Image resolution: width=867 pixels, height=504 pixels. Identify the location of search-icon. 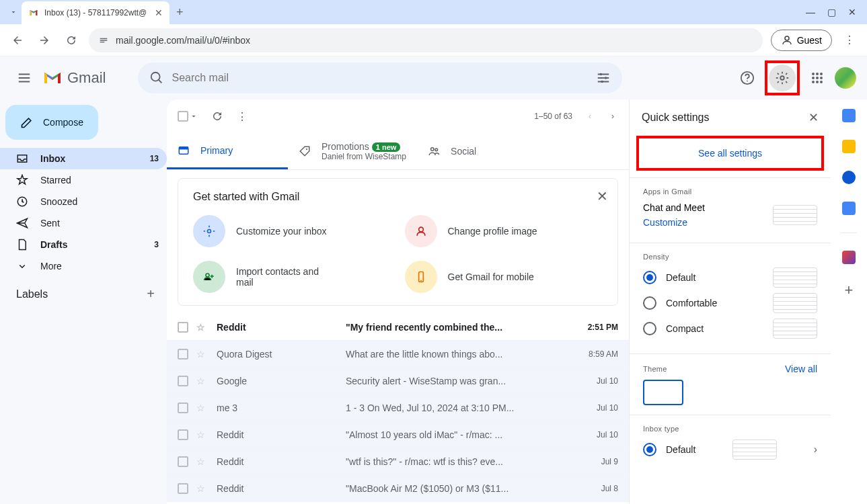
(157, 78).